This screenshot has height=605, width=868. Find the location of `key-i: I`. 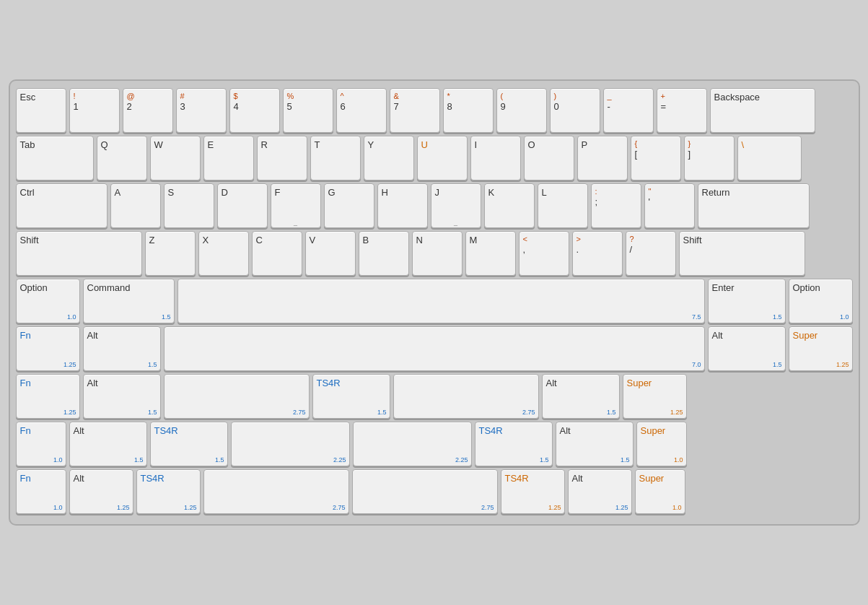

key-i: I is located at coordinates (496, 158).